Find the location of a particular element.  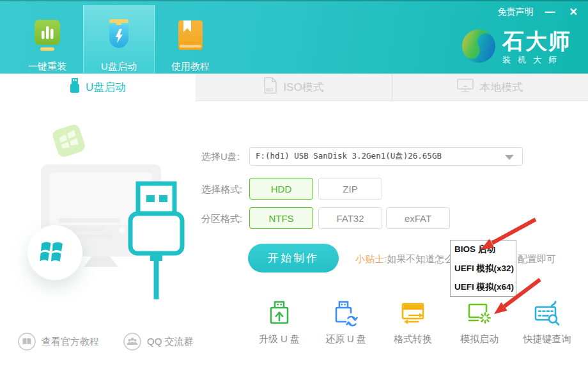

tip-text: 小贴士:如果不知道怎么 is located at coordinates (405, 260).